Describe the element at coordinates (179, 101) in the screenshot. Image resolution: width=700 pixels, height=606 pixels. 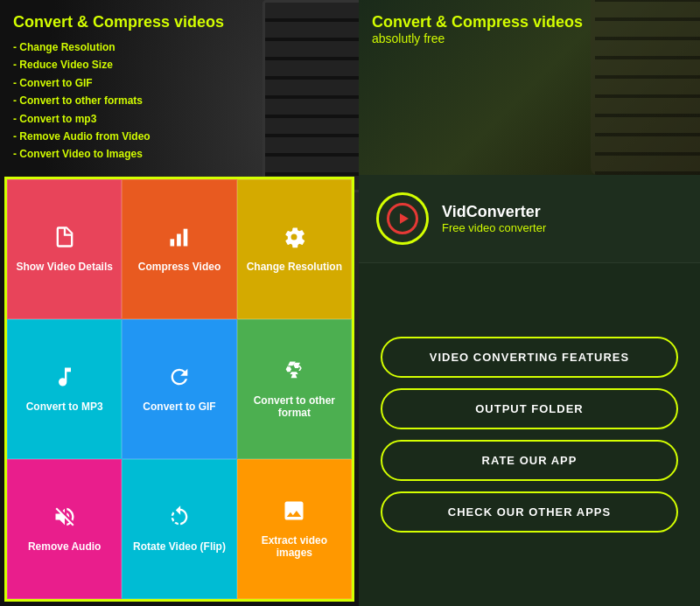
I see `feature-item: Convert to other formats` at that location.